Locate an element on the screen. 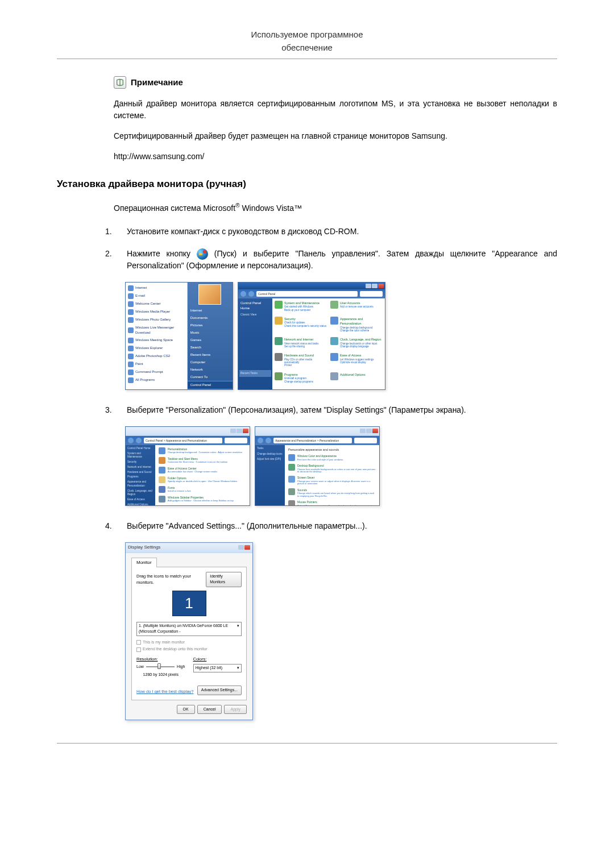  screenshot-appearance-personalization: Control Panel > Appearance and Personali… is located at coordinates (341, 466).